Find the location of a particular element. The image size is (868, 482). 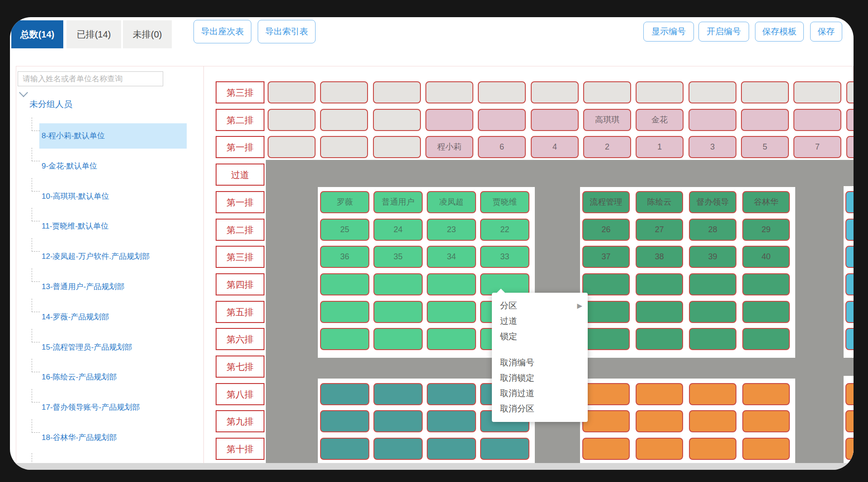

seat: 督办领导 is located at coordinates (712, 202).